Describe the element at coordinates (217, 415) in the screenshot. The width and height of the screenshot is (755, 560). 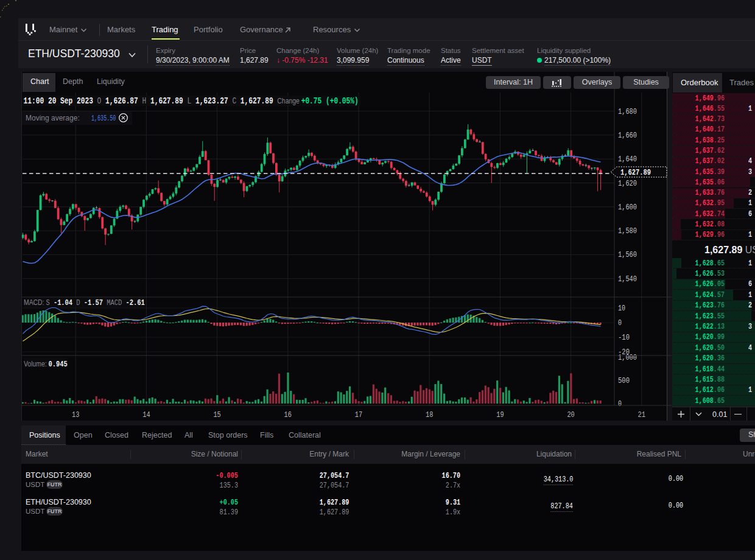
I see `svg-text: 15` at that location.